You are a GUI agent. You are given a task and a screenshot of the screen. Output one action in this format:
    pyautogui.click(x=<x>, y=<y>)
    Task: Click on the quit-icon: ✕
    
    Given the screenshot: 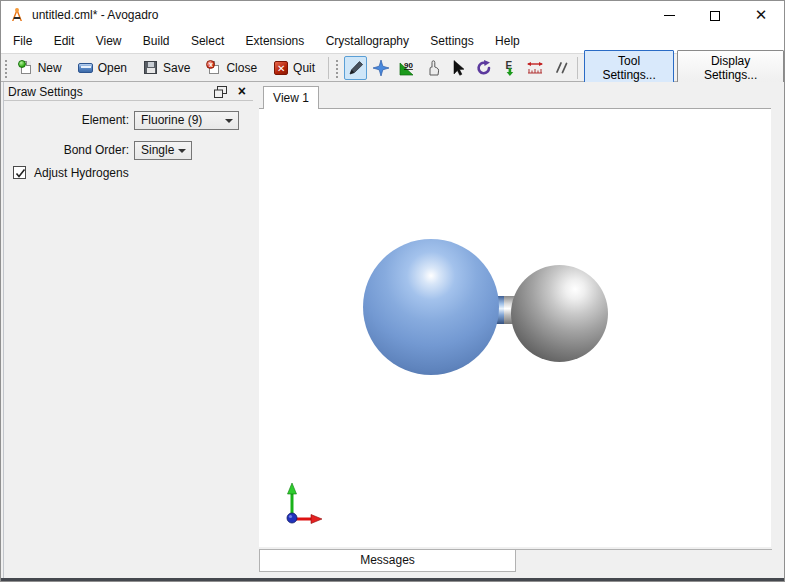 What is the action you would take?
    pyautogui.click(x=281, y=68)
    